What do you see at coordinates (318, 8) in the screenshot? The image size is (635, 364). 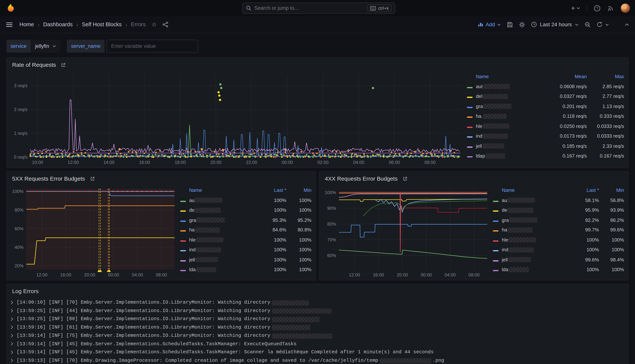 I see `top-bar: Search or jump to... ctrl+k + ?` at bounding box center [318, 8].